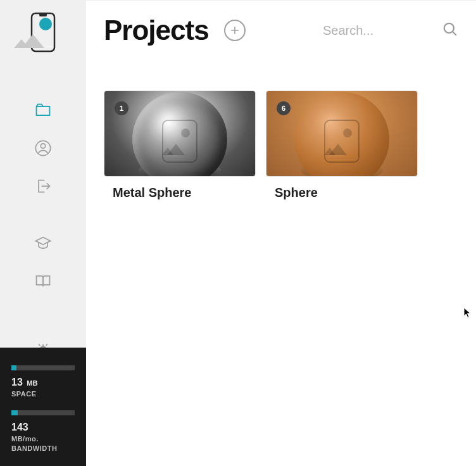 The height and width of the screenshot is (466, 476). I want to click on project-card: 6 Sphere, so click(342, 146).